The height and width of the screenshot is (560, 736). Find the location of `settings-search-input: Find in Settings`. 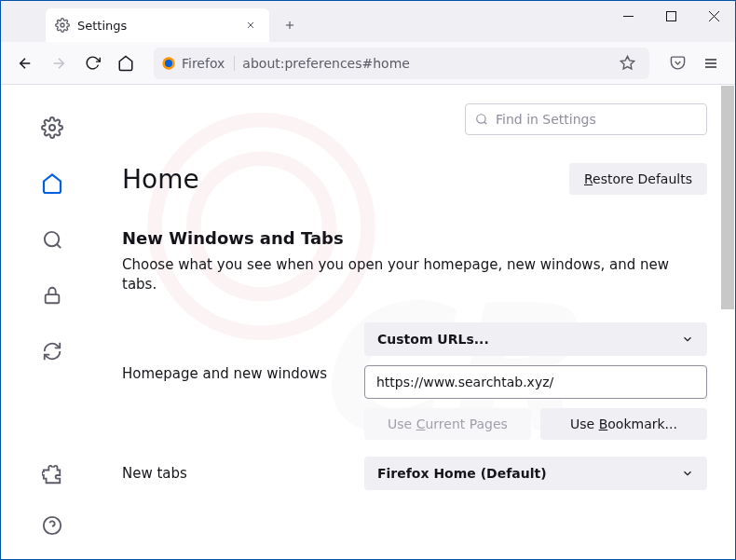

settings-search-input: Find in Settings is located at coordinates (586, 119).